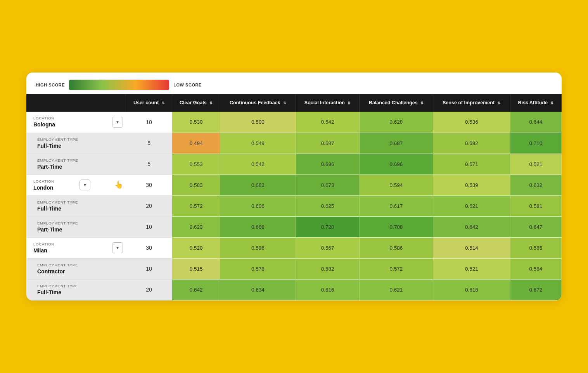 The height and width of the screenshot is (373, 588). What do you see at coordinates (328, 185) in the screenshot?
I see `score-cell-social-interaction: 0.673` at bounding box center [328, 185].